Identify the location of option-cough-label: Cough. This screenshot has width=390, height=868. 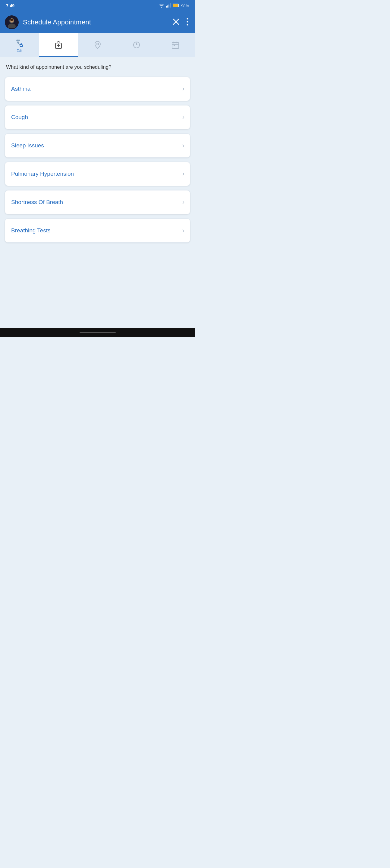
(20, 117).